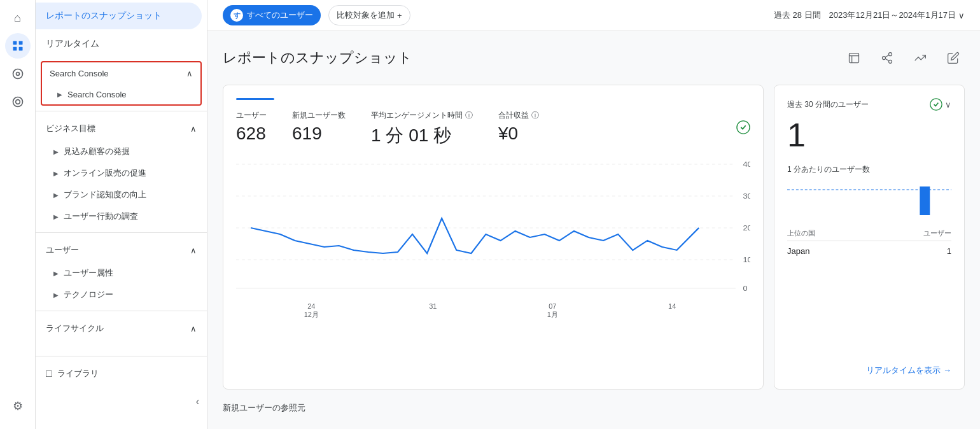 The height and width of the screenshot is (429, 980). I want to click on lifecycle-label: ライフサイクル, so click(75, 328).